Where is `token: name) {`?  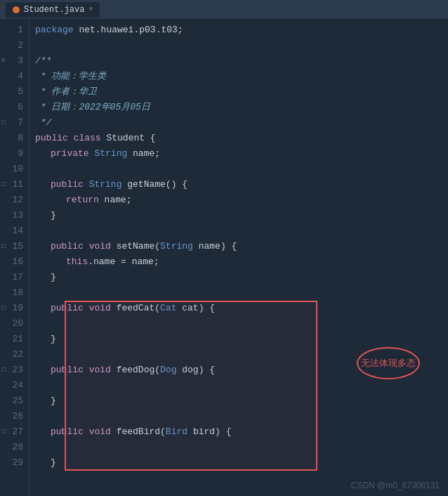 token: name) { is located at coordinates (215, 247).